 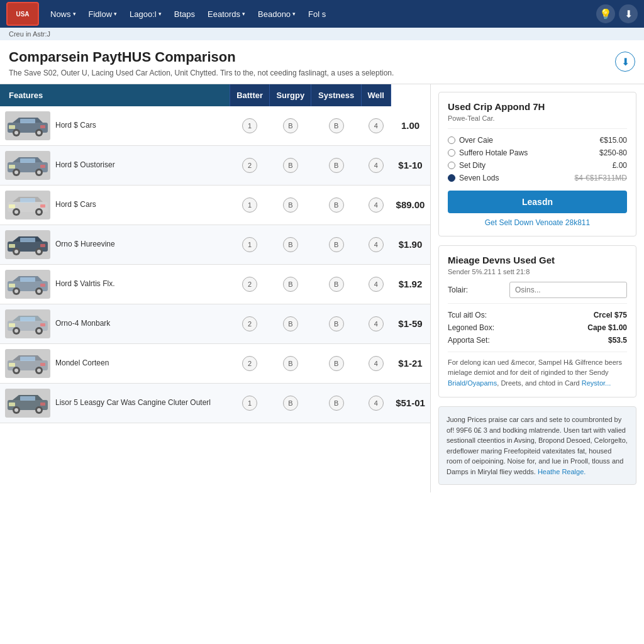 I want to click on nav-item-fidlow: Fidlow ▾, so click(x=103, y=14).